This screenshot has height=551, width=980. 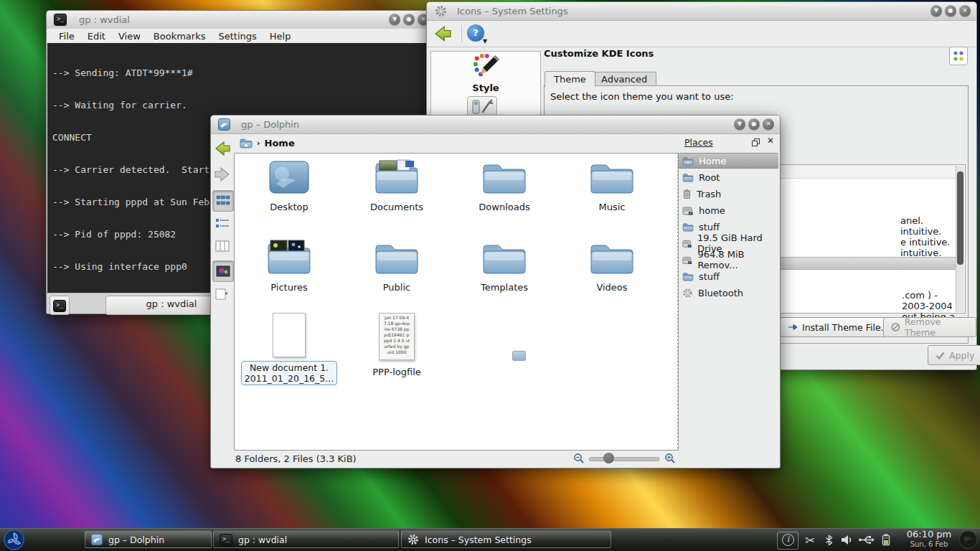 I want to click on trash-icon, so click(x=687, y=194).